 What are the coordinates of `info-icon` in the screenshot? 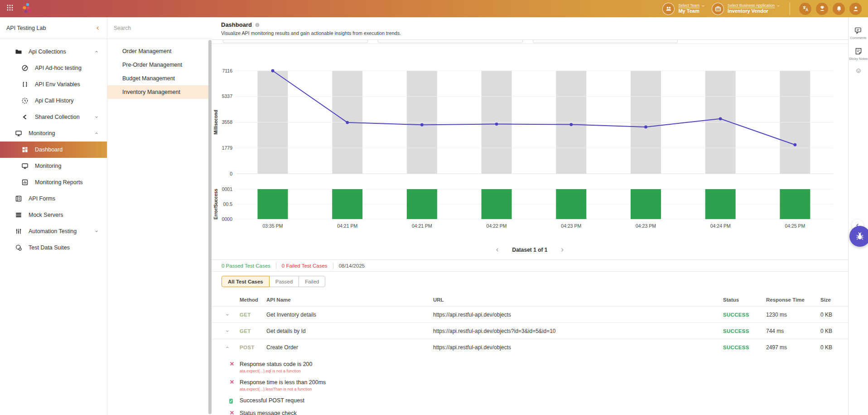 It's located at (257, 25).